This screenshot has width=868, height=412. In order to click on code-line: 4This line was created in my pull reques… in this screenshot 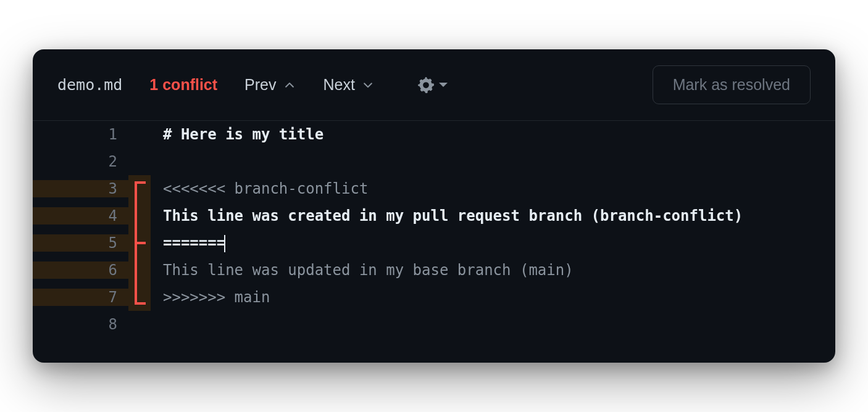, I will do `click(434, 216)`.